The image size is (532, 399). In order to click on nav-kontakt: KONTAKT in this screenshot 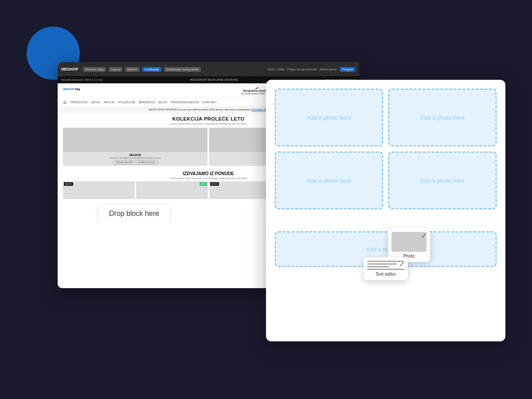, I will do `click(209, 102)`.